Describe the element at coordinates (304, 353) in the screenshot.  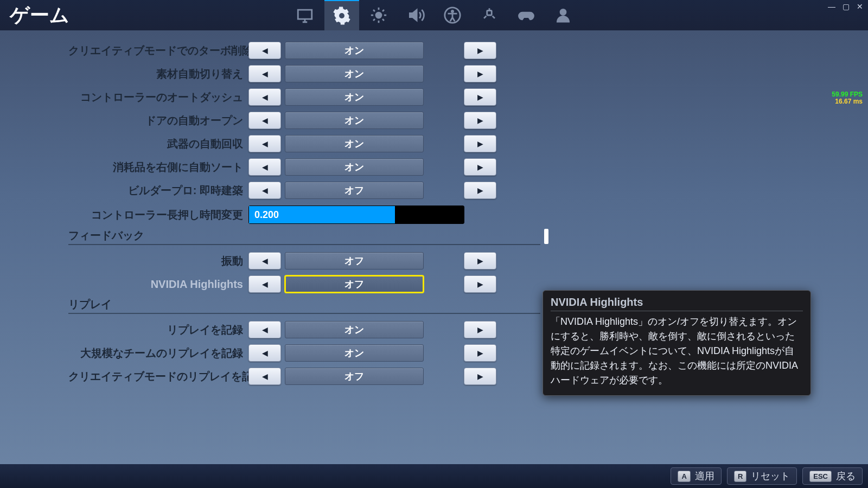
I see `setting-row: 大規模なチームのリプレイを記録 ◀ オン ▶` at that location.